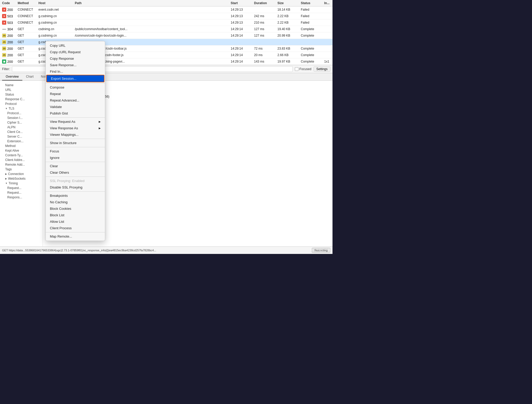 The width and height of the screenshot is (532, 404). Describe the element at coordinates (75, 228) in the screenshot. I see `menu-item-client-process: Client Process` at that location.